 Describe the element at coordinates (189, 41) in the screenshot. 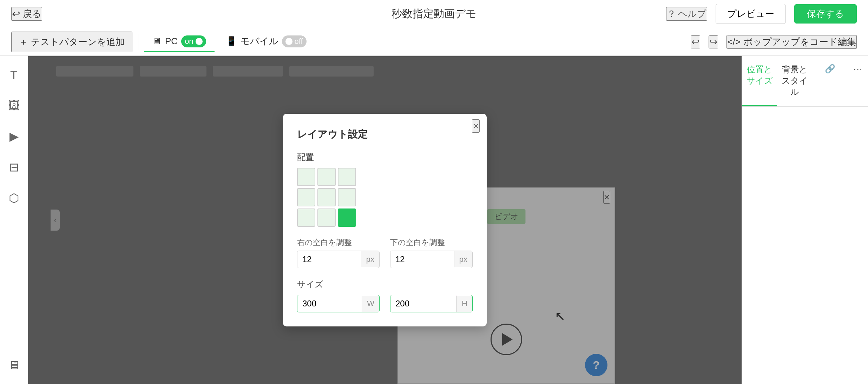

I see `toggle-on-label: on` at that location.